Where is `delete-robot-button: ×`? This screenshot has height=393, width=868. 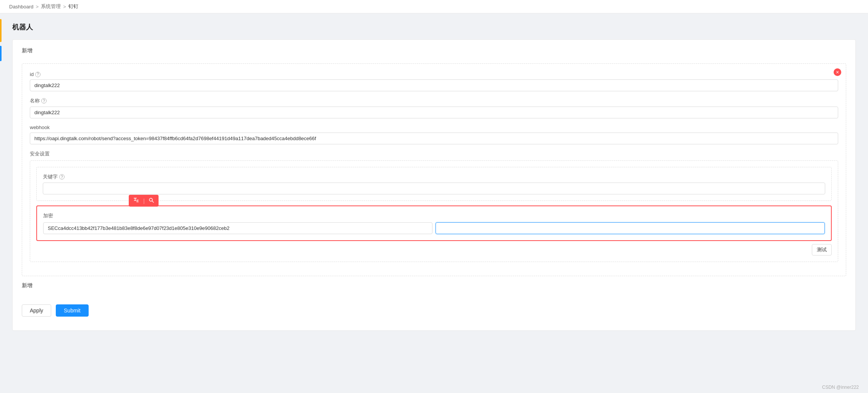
delete-robot-button: × is located at coordinates (837, 72).